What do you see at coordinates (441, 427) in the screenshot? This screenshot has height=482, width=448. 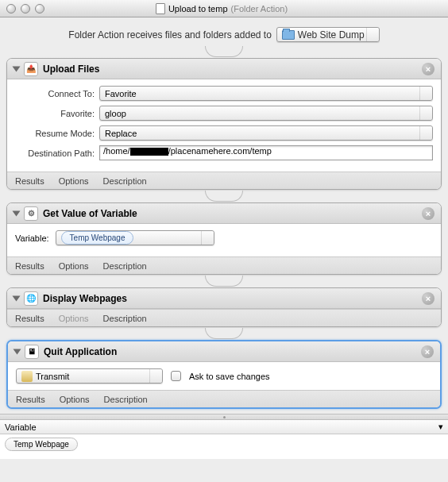 I see `sort-indicator-icon: ▾` at bounding box center [441, 427].